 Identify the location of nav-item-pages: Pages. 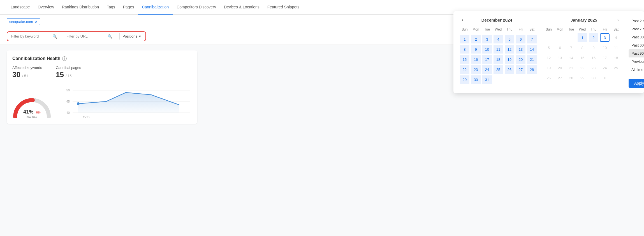
(129, 7).